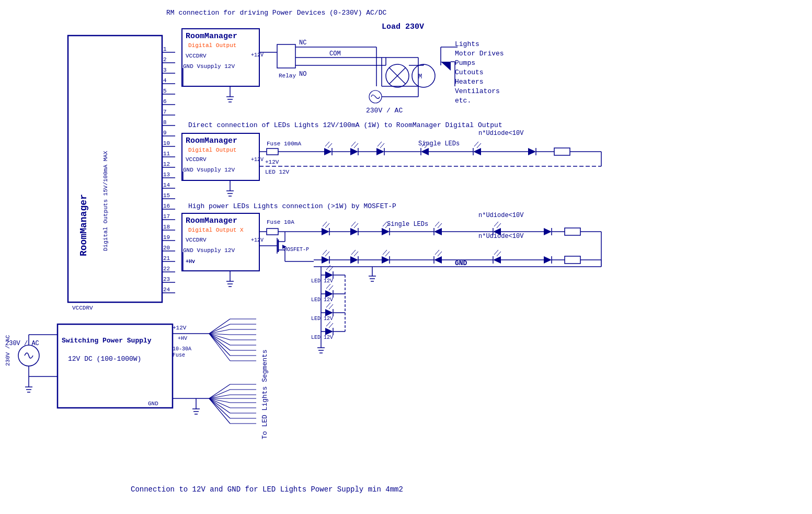  Describe the element at coordinates (182, 339) in the screenshot. I see `svg-text: +HV` at that location.